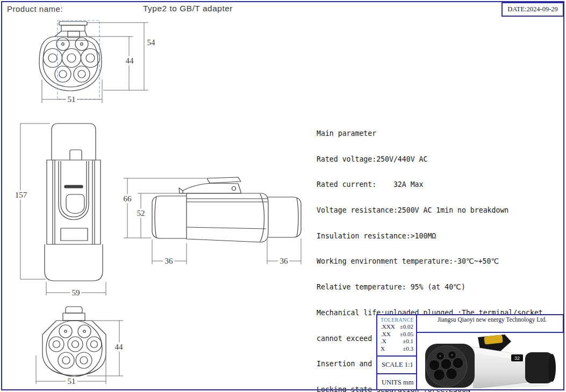 This screenshot has width=566, height=392. I want to click on svg-text: 32, so click(517, 358).